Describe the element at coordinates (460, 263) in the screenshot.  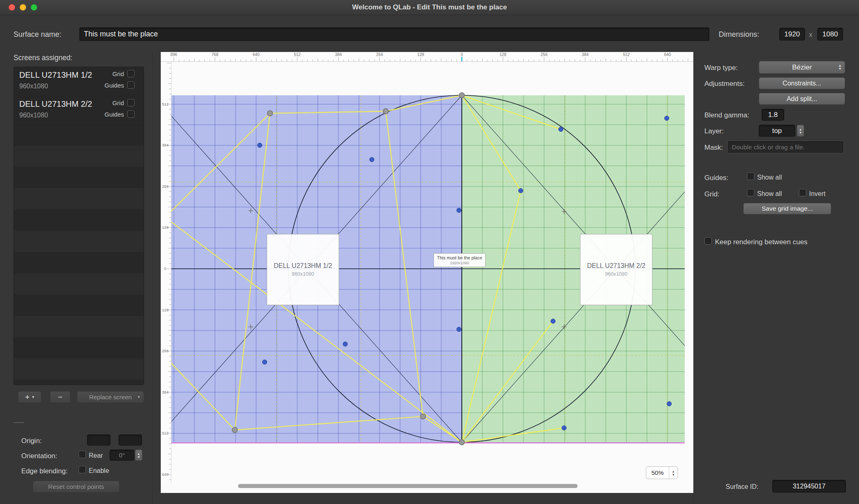
I see `surface-resolution-text: 1920x1080` at that location.